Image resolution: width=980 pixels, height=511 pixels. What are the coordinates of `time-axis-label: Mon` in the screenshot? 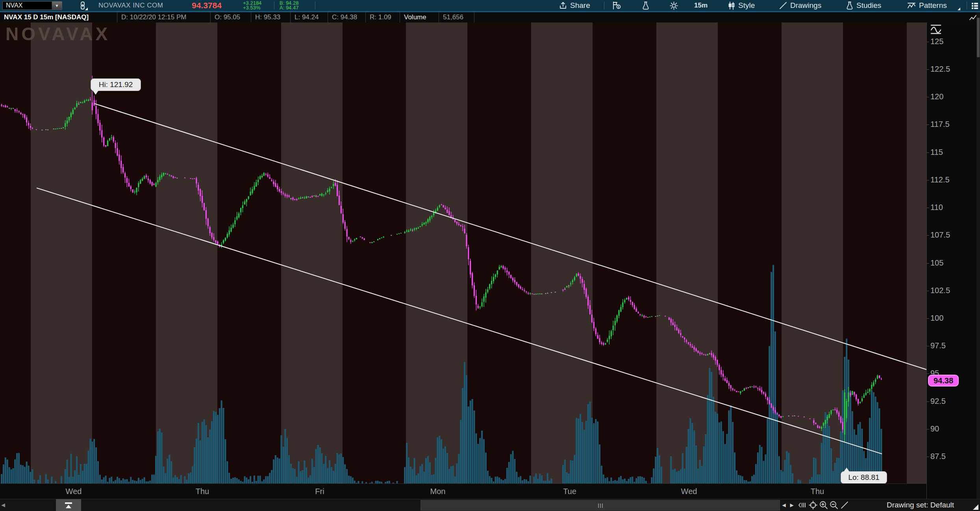 It's located at (438, 492).